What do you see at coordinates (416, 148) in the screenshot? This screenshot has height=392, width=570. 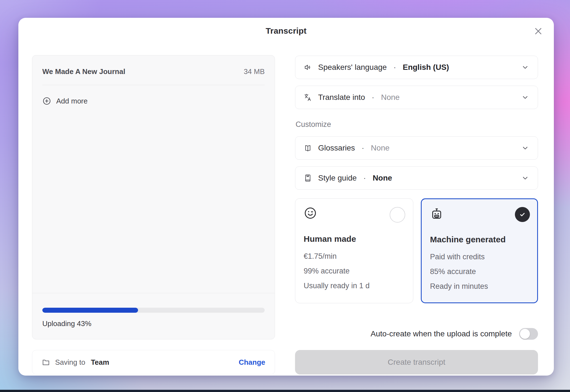 I see `glossaries-dropdown: Glossaries · None` at bounding box center [416, 148].